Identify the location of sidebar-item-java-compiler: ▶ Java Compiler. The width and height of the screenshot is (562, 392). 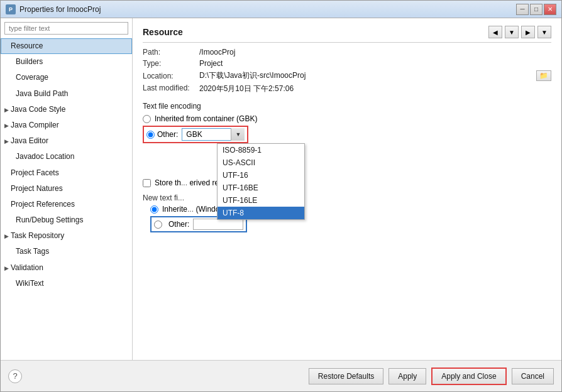
(67, 126).